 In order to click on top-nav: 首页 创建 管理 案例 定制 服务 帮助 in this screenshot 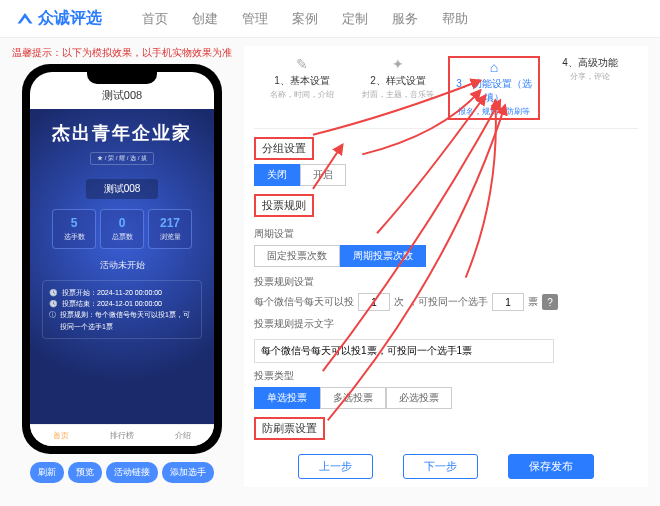, I will do `click(305, 19)`.